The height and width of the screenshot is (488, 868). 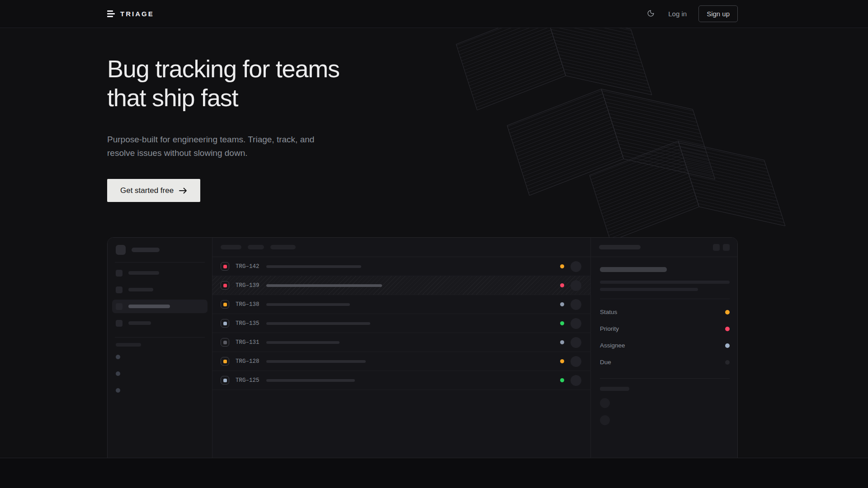 I want to click on mock-issue-title-skeleton, so click(x=633, y=269).